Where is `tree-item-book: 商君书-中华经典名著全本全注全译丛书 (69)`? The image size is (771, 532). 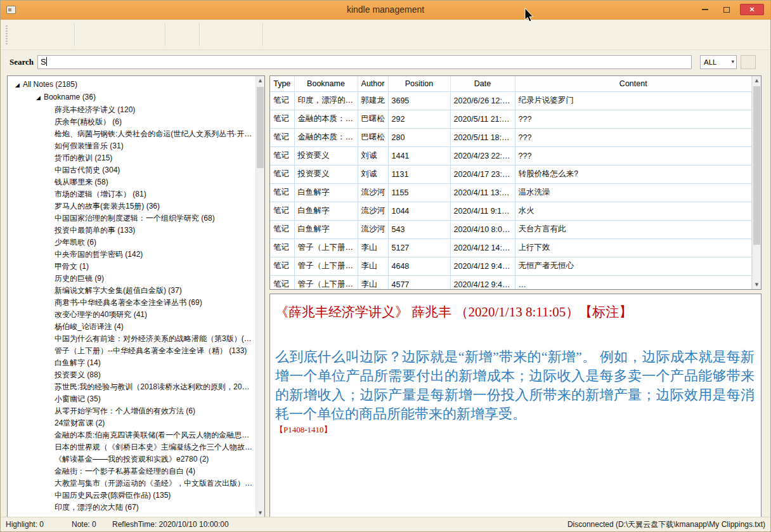 tree-item-book: 商君书-中华经典名著全本全注全译丛书 (69) is located at coordinates (132, 303).